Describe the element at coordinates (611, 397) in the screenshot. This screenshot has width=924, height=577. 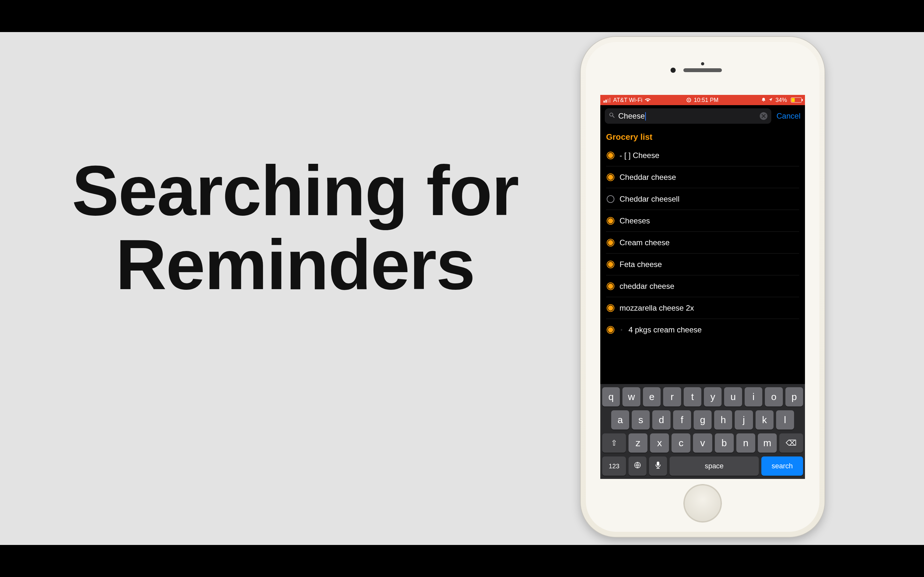
I see `key-q: q` at that location.